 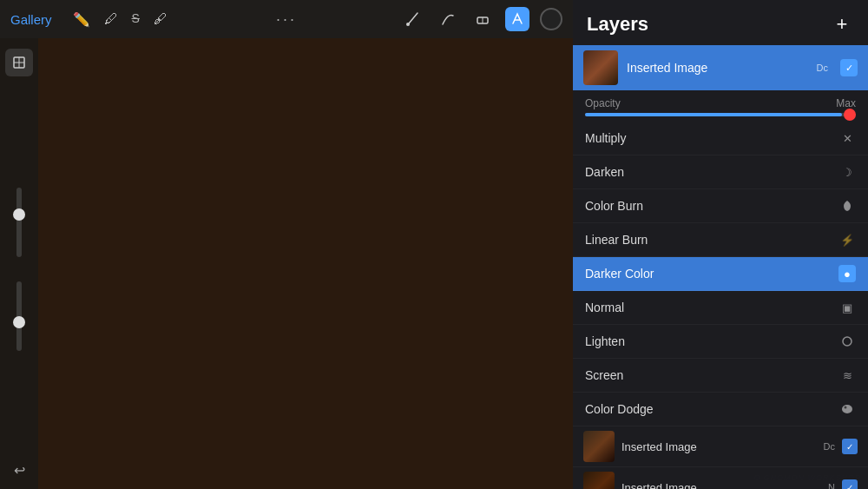 What do you see at coordinates (286, 19) in the screenshot?
I see `more-options-dots: ···` at bounding box center [286, 19].